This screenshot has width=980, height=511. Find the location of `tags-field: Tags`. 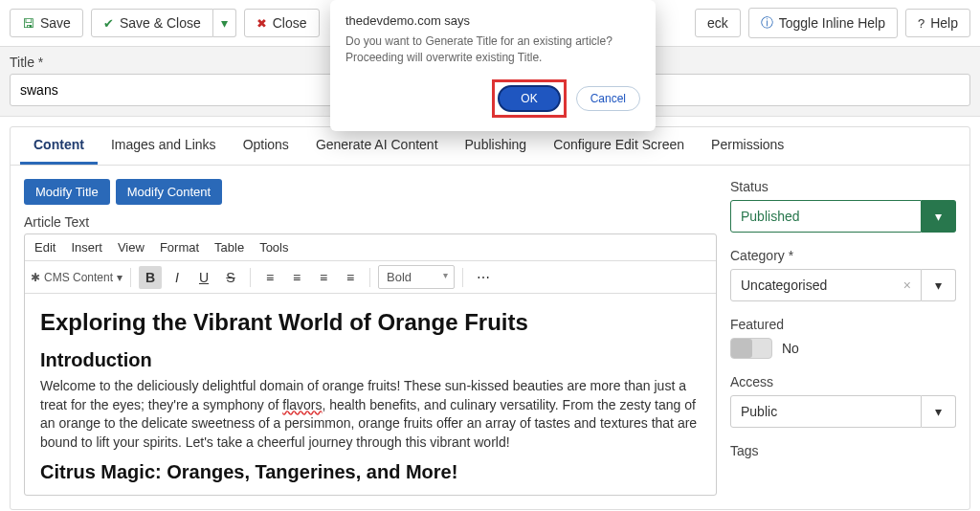

tags-field: Tags is located at coordinates (843, 451).